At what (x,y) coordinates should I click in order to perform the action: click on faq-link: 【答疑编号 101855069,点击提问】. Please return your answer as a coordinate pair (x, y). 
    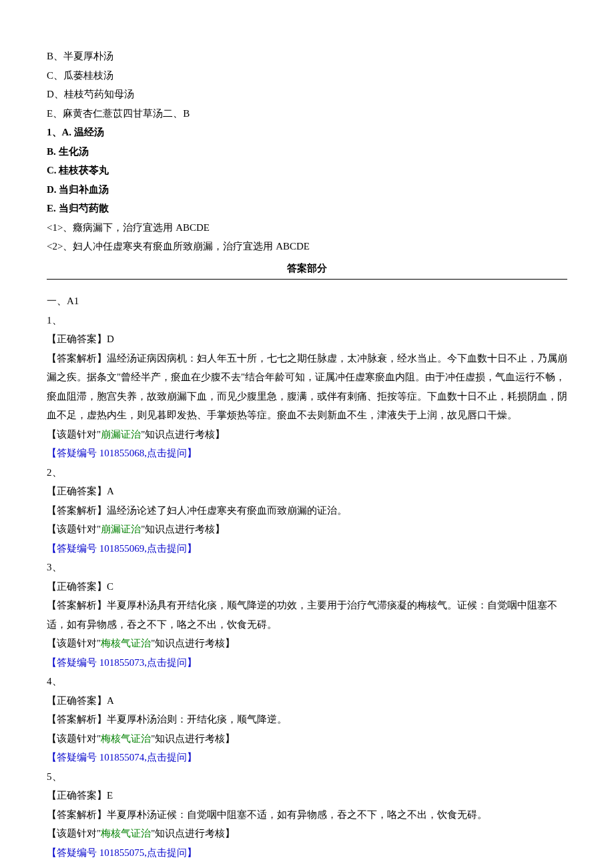
    Looking at the image, I should click on (307, 548).